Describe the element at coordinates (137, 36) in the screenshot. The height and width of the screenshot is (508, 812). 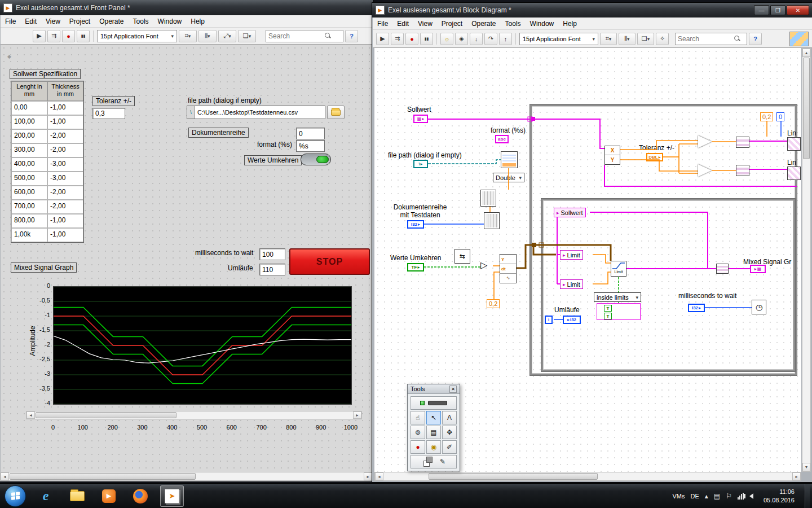
I see `font-selector: 15pt Application Font ▾` at that location.